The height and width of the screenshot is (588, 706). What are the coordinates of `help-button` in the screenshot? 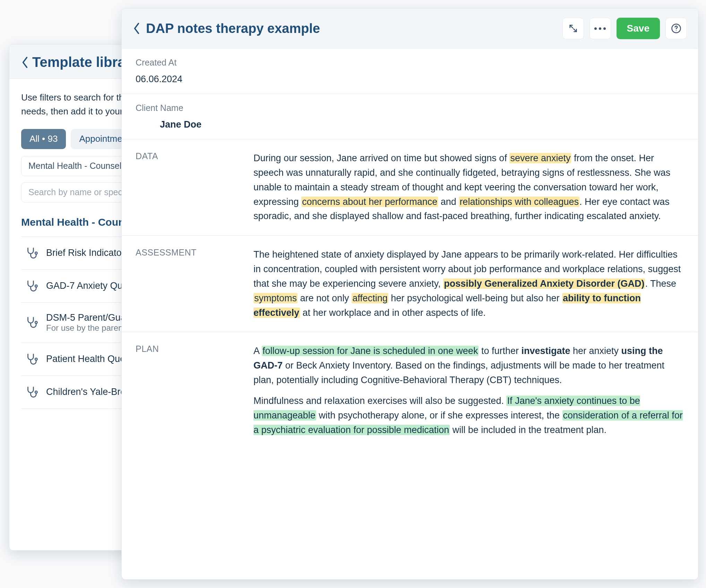 It's located at (676, 28).